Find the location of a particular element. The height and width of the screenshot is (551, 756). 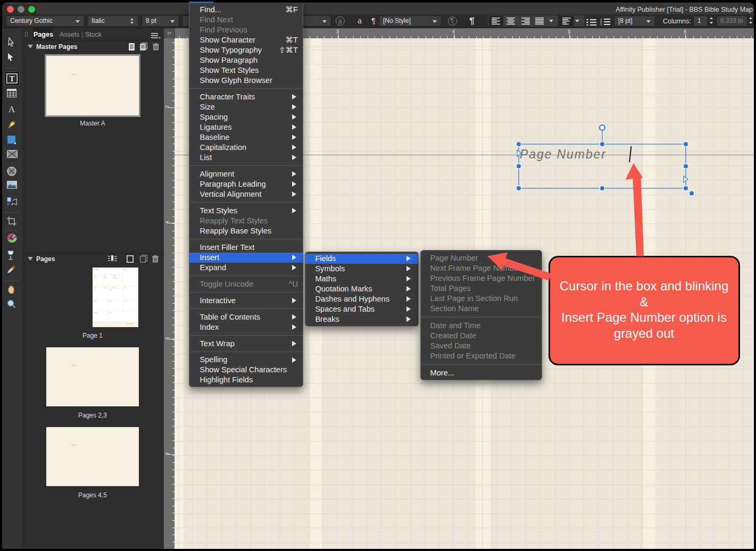

svg-text: T is located at coordinates (12, 79).